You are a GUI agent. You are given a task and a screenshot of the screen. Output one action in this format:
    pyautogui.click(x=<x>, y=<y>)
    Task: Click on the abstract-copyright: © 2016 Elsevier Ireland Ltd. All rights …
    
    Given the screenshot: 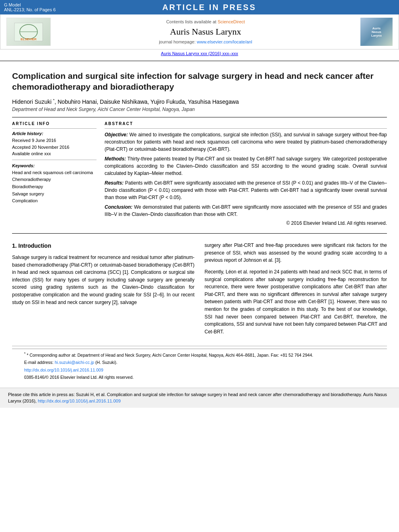 What is the action you would take?
    pyautogui.click(x=246, y=223)
    